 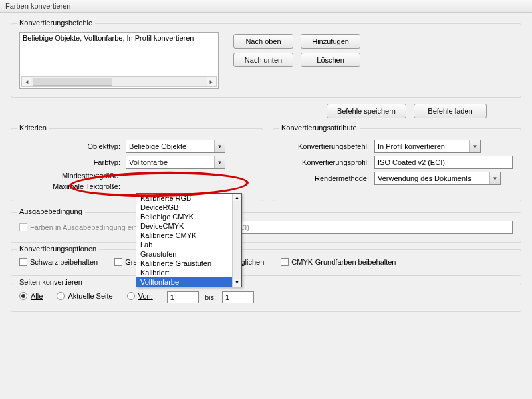 I want to click on mintext-label: Mindesttextgröße:, so click(x=72, y=176).